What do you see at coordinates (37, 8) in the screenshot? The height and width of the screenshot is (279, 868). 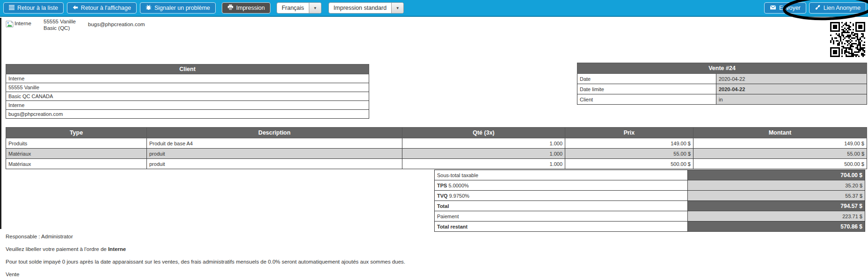 I see `back-to-list-label: Retour à la liste` at bounding box center [37, 8].